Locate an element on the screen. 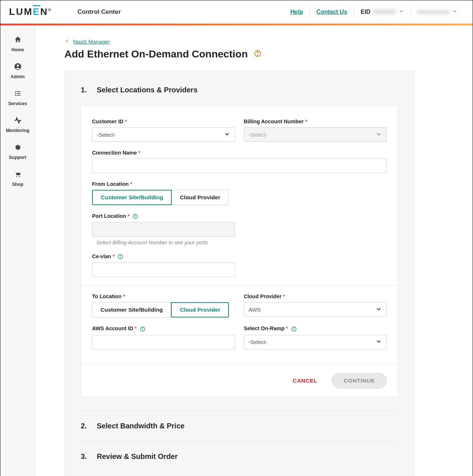  list-icon is located at coordinates (18, 94).